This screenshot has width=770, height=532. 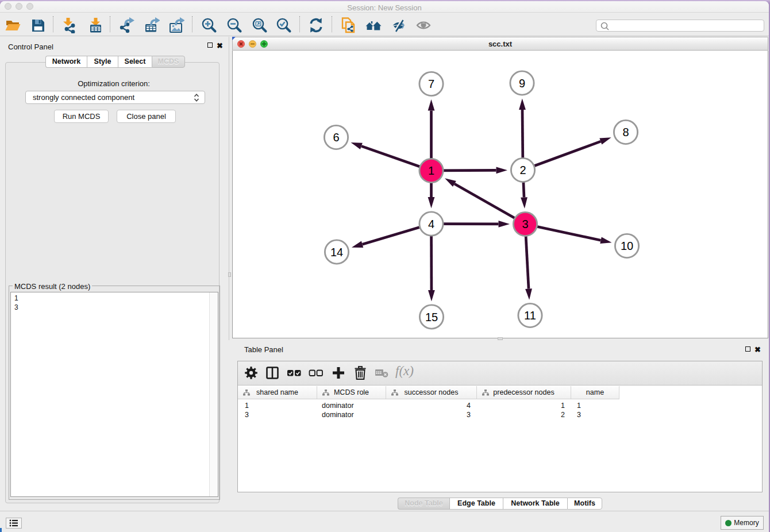 I want to click on svg-text: 11, so click(x=530, y=315).